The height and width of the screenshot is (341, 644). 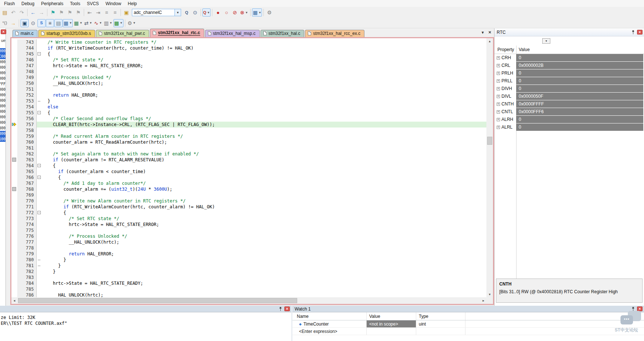 I want to click on logic-analyzer-icon: ∿▼, so click(x=98, y=23).